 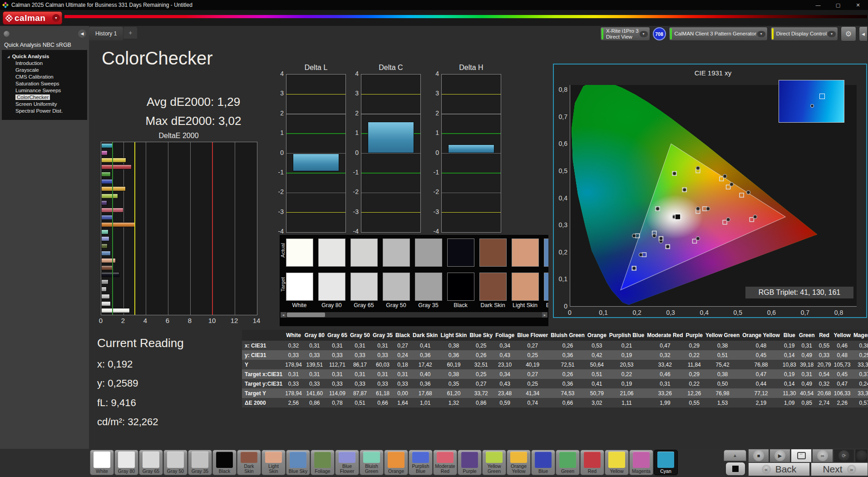 I want to click on scrollbar-thumb, so click(x=306, y=315).